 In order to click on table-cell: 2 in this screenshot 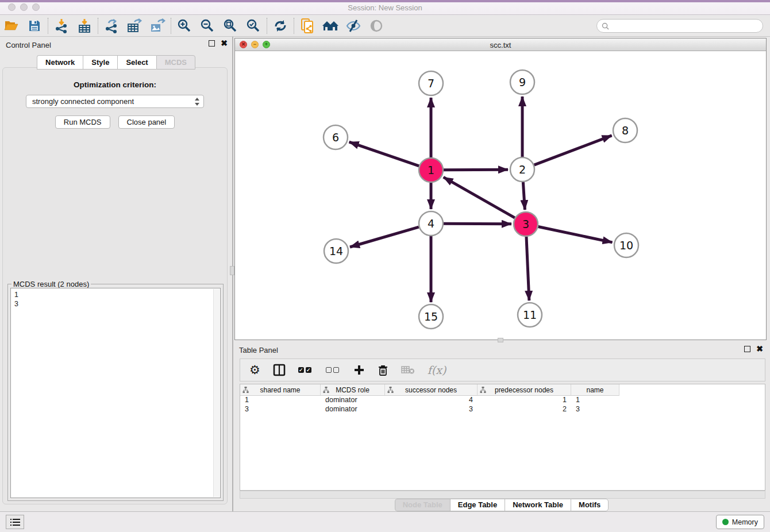, I will do `click(524, 410)`.